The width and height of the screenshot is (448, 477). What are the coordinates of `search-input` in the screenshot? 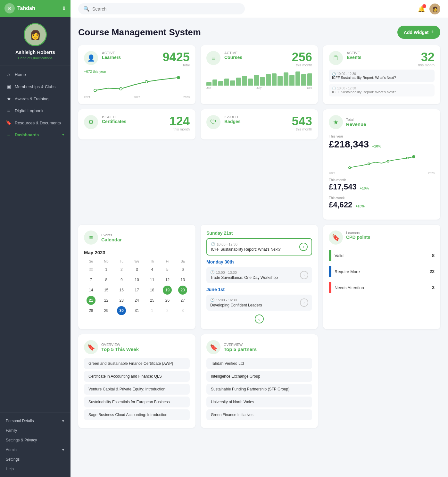 It's located at (166, 9).